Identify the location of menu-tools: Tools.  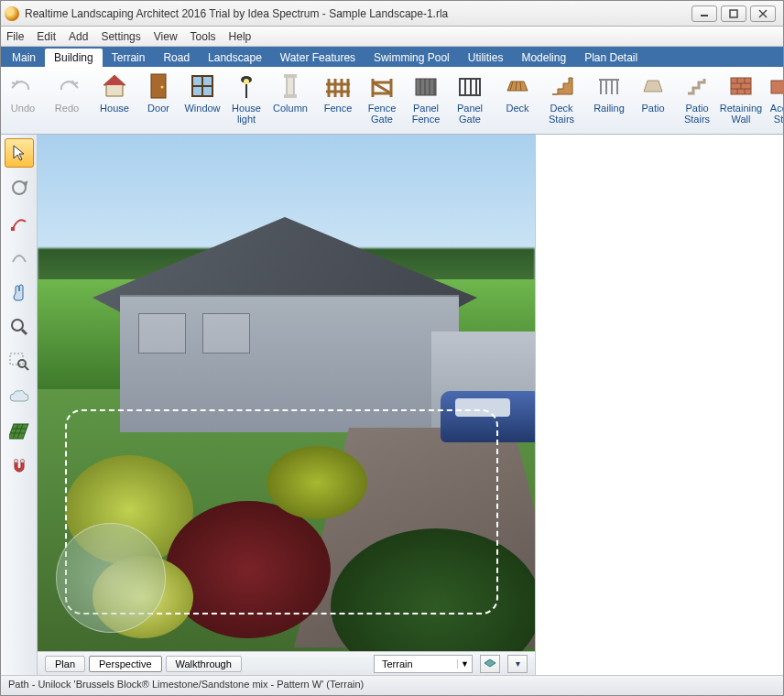
(203, 37).